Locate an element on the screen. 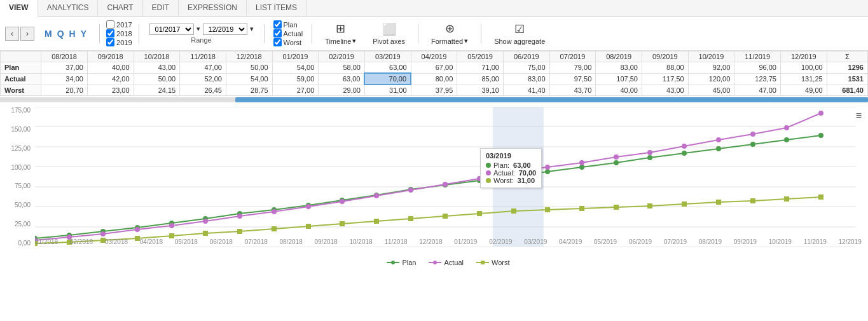 The image size is (868, 321). year-2019-checkbox is located at coordinates (111, 42).